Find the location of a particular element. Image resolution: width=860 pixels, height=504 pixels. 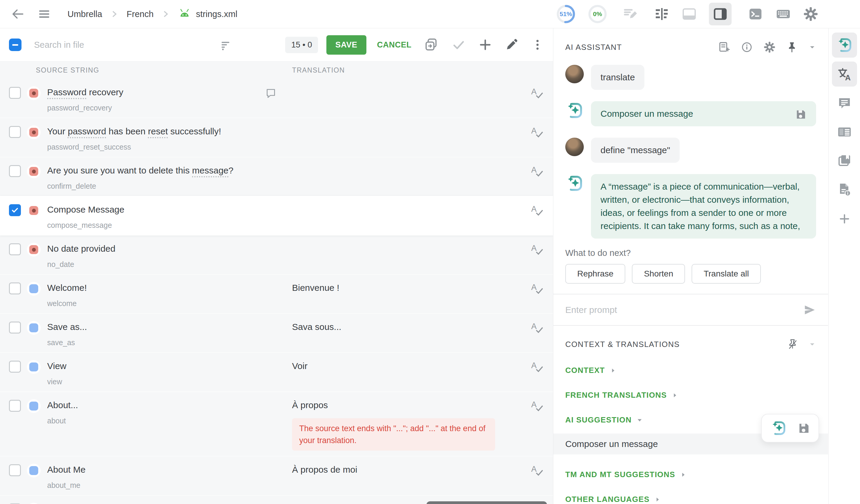

android-icon is located at coordinates (185, 14).